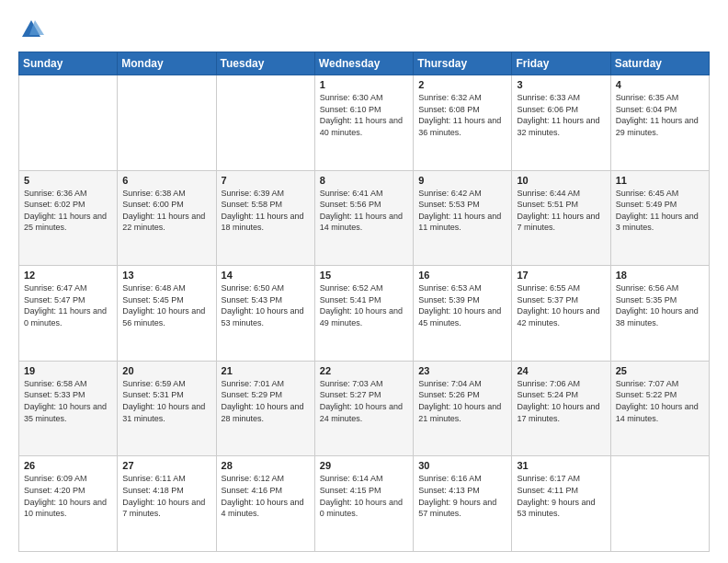 This screenshot has width=728, height=563. I want to click on weekday-header: Thursday, so click(463, 64).